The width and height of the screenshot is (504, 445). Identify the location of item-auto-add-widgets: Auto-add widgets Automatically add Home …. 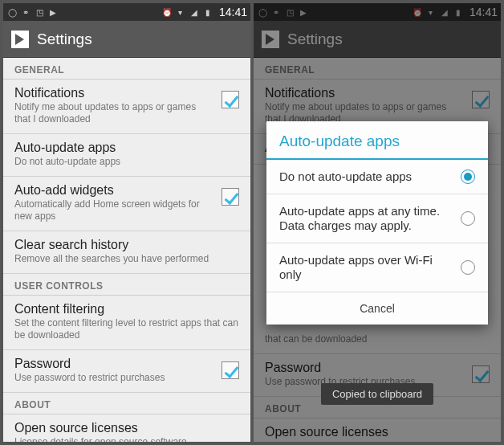
(127, 204).